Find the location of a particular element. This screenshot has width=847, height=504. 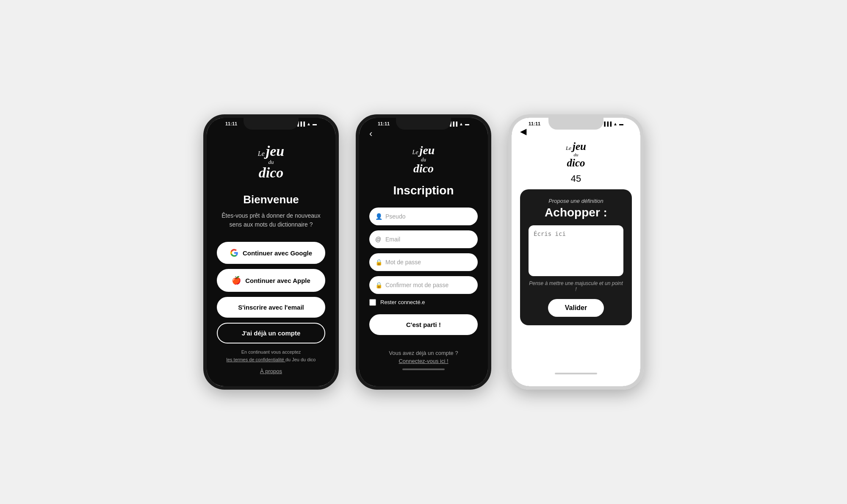

welcome-logo: Le jeu du dico is located at coordinates (271, 162).